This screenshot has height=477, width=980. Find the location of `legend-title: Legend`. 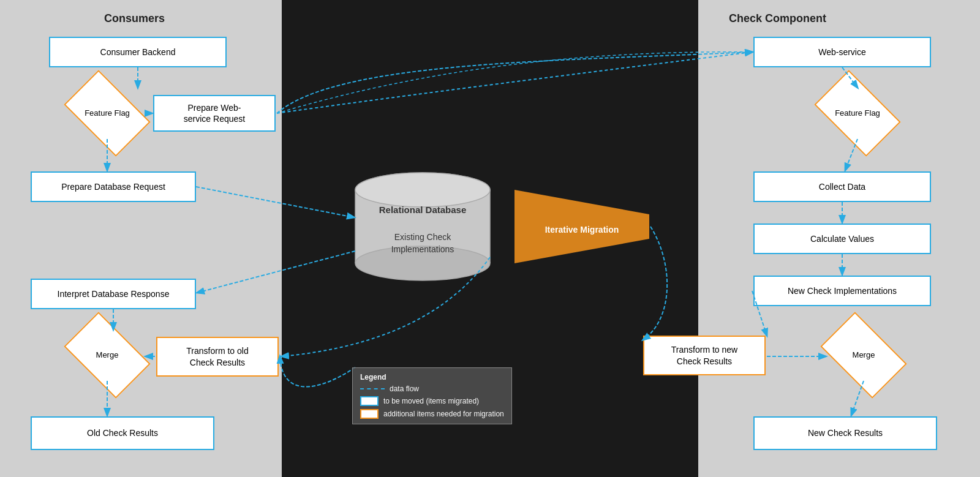

legend-title: Legend is located at coordinates (432, 377).